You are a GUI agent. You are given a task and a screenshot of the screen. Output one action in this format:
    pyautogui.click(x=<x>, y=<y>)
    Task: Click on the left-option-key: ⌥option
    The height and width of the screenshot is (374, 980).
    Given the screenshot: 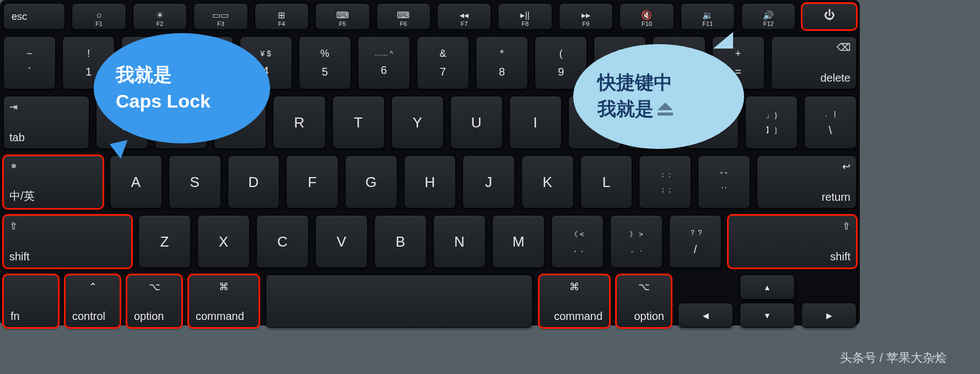 What is the action you would take?
    pyautogui.click(x=154, y=301)
    